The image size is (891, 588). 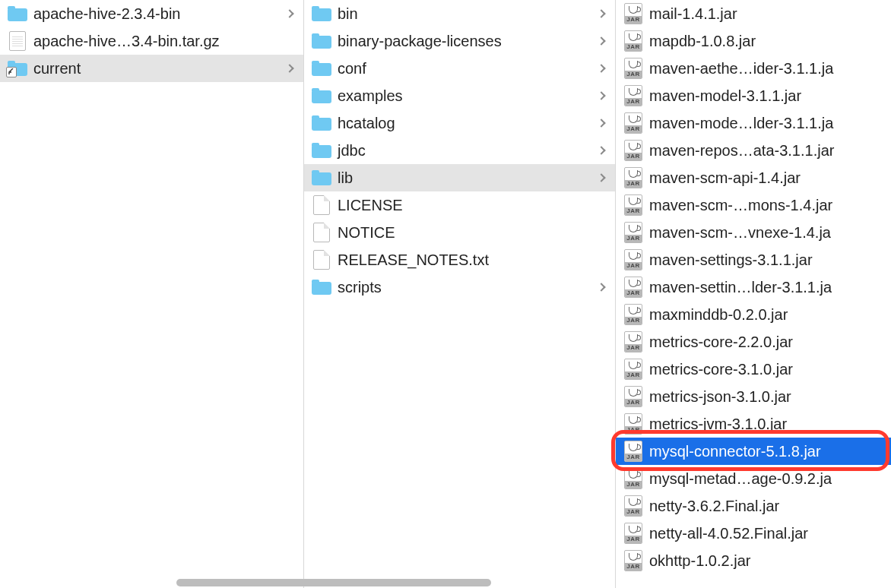 What do you see at coordinates (758, 506) in the screenshot?
I see `item-label: netty-3.6.2.Final.jar` at bounding box center [758, 506].